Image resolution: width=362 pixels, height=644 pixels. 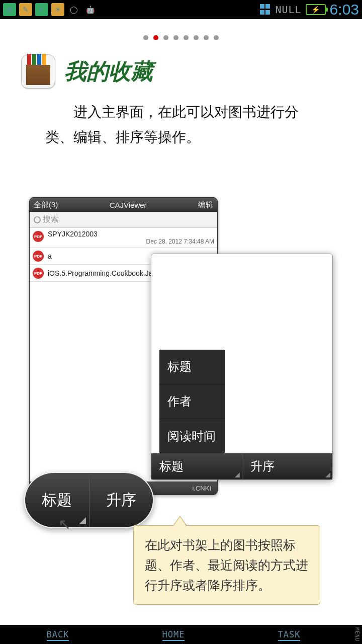 What do you see at coordinates (192, 367) in the screenshot?
I see `sort-menu-item: 标题` at bounding box center [192, 367].